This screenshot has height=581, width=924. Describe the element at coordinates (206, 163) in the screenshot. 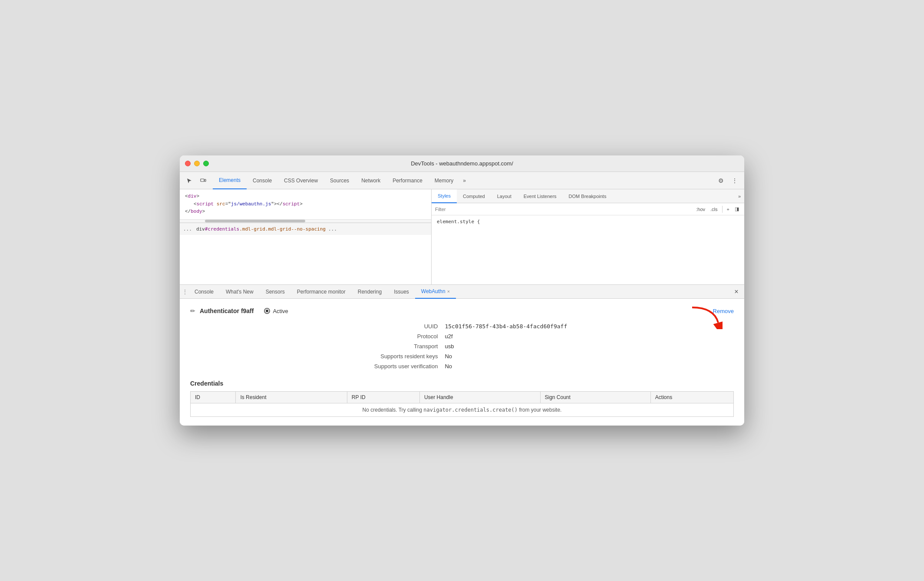

I see `maximize-button` at that location.